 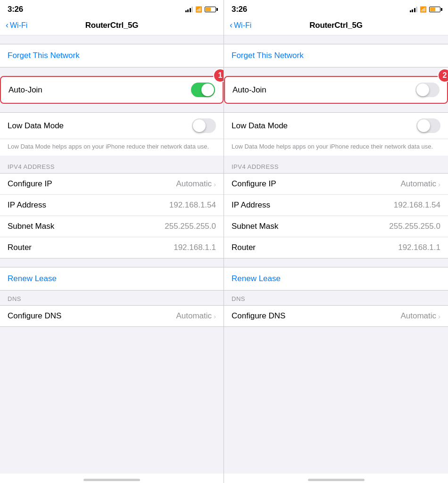 I want to click on auto-join-toggle-left, so click(x=203, y=90).